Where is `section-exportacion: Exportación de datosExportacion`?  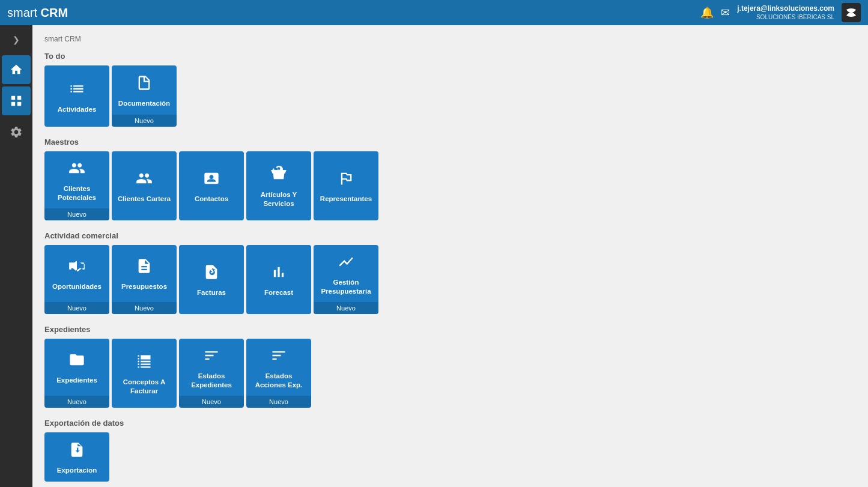 section-exportacion: Exportación de datosExportacion is located at coordinates (451, 450).